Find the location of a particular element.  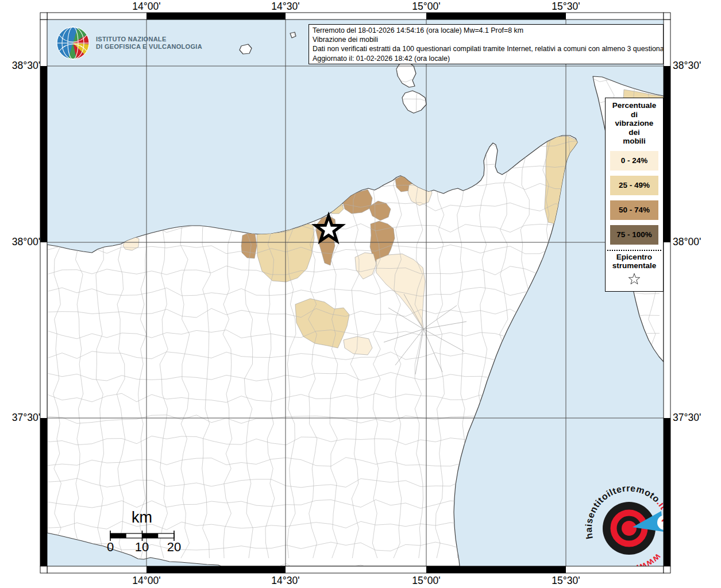

lon-label-bottom-15-00: 15°00' is located at coordinates (426, 581).